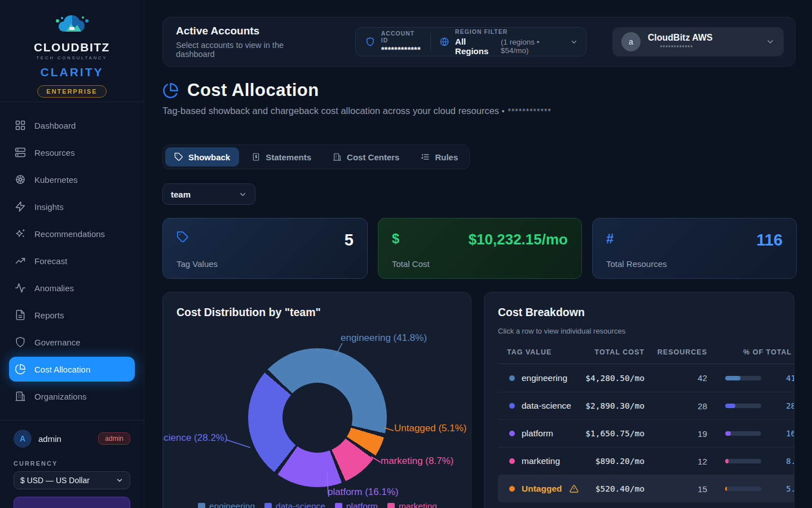  Describe the element at coordinates (412, 505) in the screenshot. I see `legend-item-marketing: marketing` at that location.